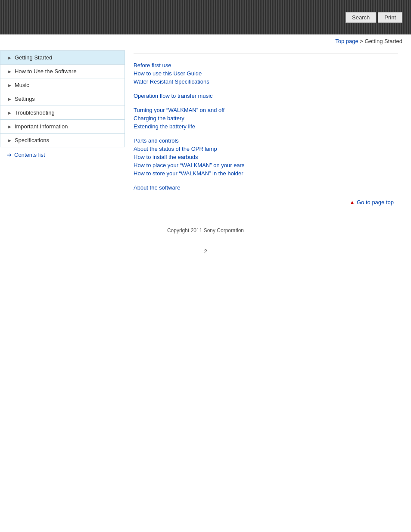 The height and width of the screenshot is (532, 411). I want to click on sidebar-item-troubleshooting: ► Troubleshooting, so click(62, 112).